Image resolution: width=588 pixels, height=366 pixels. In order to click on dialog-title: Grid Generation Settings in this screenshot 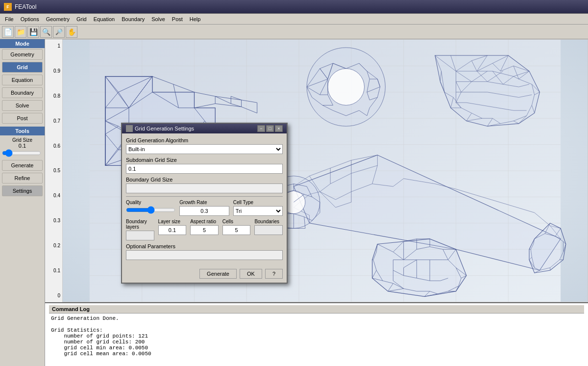, I will do `click(165, 129)`.